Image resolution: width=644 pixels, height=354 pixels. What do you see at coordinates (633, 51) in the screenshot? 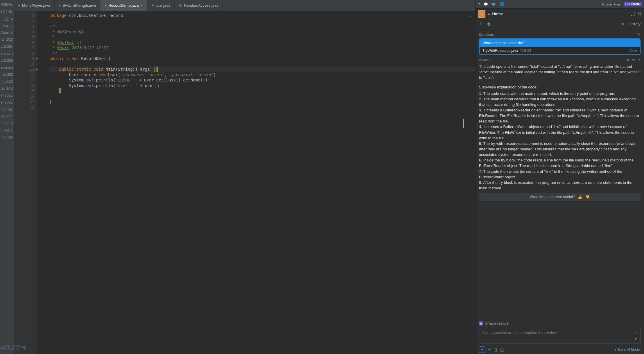
I see `view-link: View` at bounding box center [633, 51].